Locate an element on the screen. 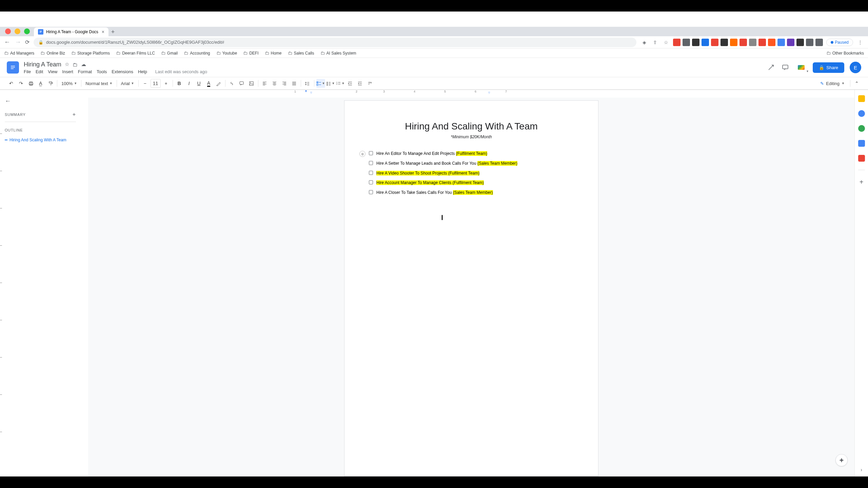 The image size is (868, 488). font-size-input: 11 is located at coordinates (156, 83).